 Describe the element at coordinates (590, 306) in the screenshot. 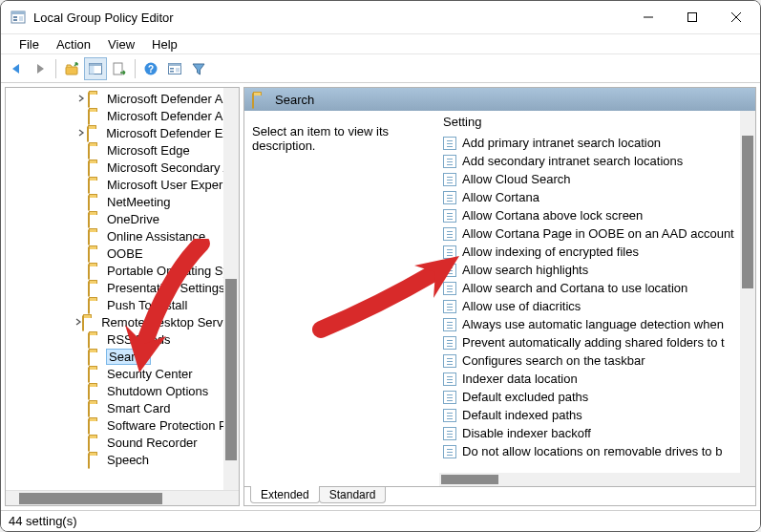

I see `setting-item: Allow use of diacritics` at that location.